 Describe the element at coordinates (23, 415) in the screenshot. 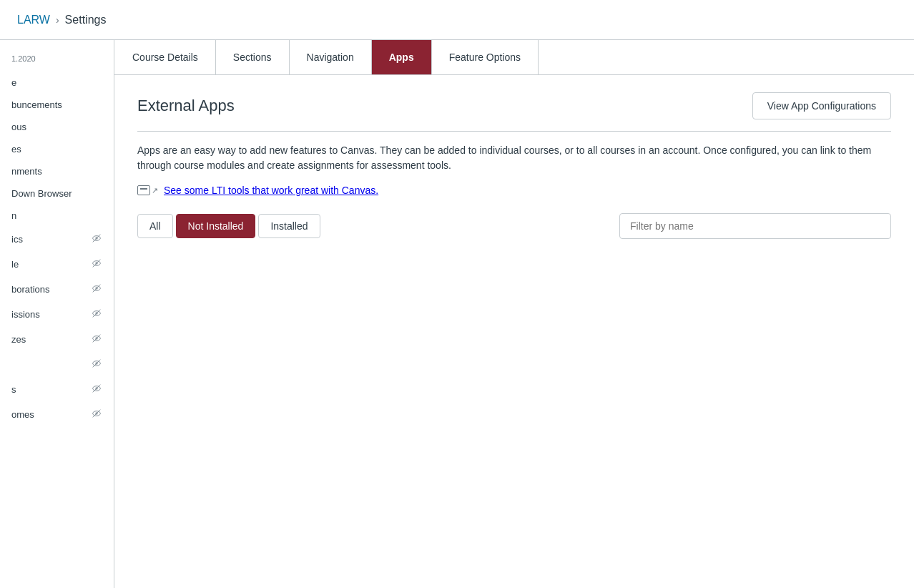

I see `sidebar-item-label-14: omes` at that location.